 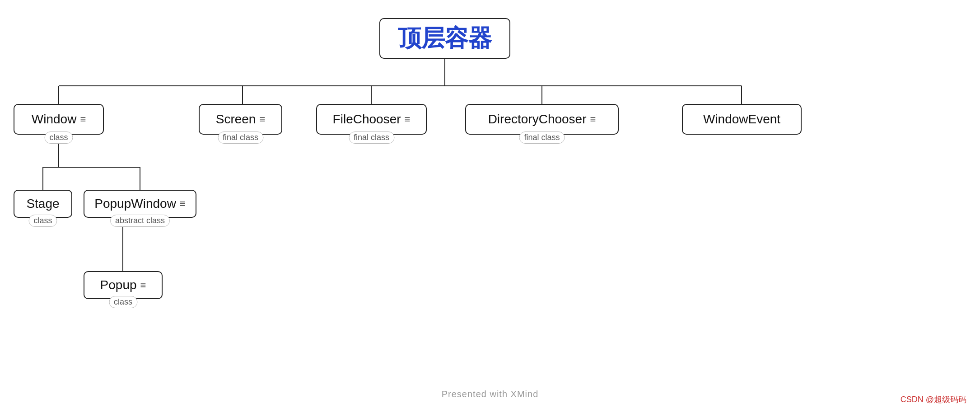 I want to click on screen-menu-icon: ≡, so click(x=262, y=119).